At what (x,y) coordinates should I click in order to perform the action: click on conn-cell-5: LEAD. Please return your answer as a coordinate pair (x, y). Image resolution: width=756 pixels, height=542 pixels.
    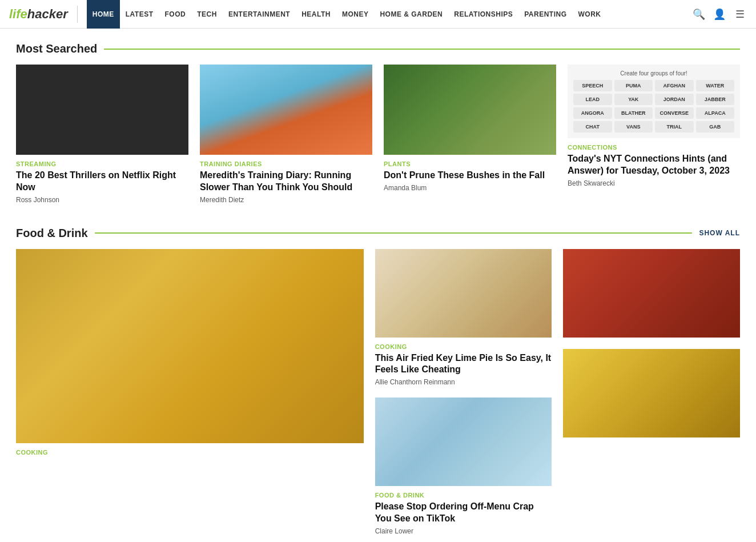
    Looking at the image, I should click on (593, 99).